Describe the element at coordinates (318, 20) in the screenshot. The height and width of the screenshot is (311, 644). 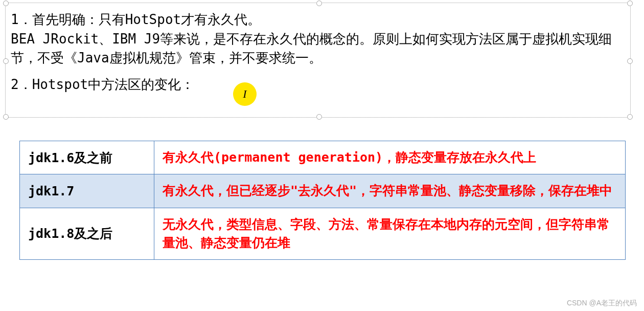
I see `paragraph-1-line-1: 1．首先明确：只有HotSpot才有永久代。` at that location.